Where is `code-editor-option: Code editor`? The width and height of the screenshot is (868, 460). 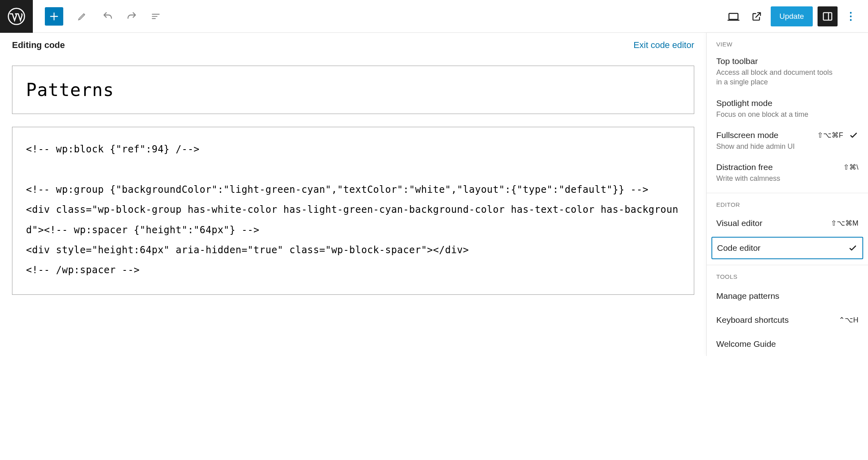 code-editor-option: Code editor is located at coordinates (787, 248).